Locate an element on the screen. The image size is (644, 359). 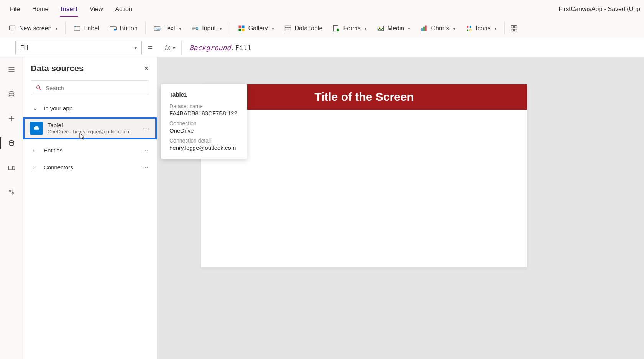
button-icon is located at coordinates (113, 28).